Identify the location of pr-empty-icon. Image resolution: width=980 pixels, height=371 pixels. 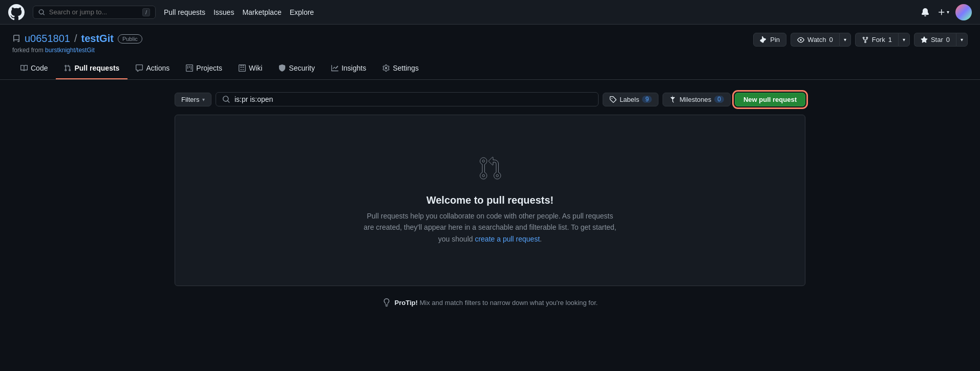
(490, 171).